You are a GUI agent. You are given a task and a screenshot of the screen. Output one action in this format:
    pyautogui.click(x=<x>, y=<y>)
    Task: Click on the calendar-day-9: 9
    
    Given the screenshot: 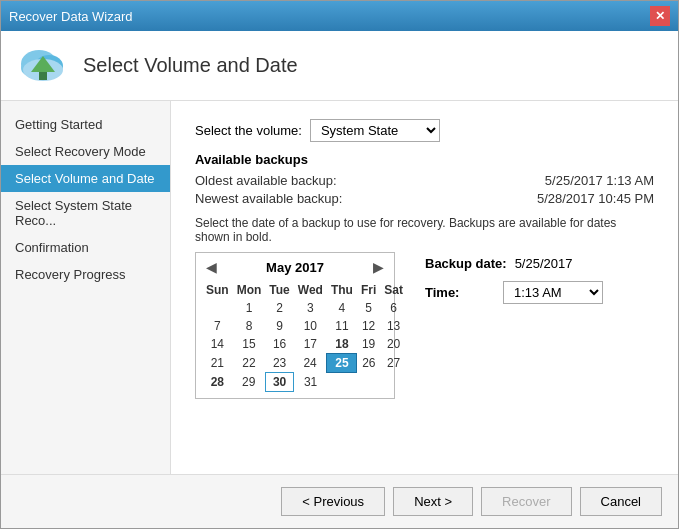 What is the action you would take?
    pyautogui.click(x=279, y=326)
    